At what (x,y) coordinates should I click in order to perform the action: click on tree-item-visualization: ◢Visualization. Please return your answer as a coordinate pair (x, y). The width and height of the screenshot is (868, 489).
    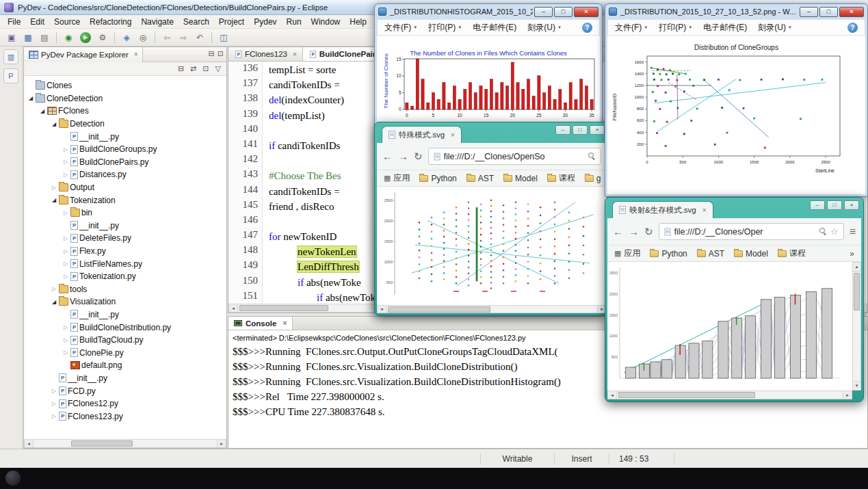
    Looking at the image, I should click on (125, 302).